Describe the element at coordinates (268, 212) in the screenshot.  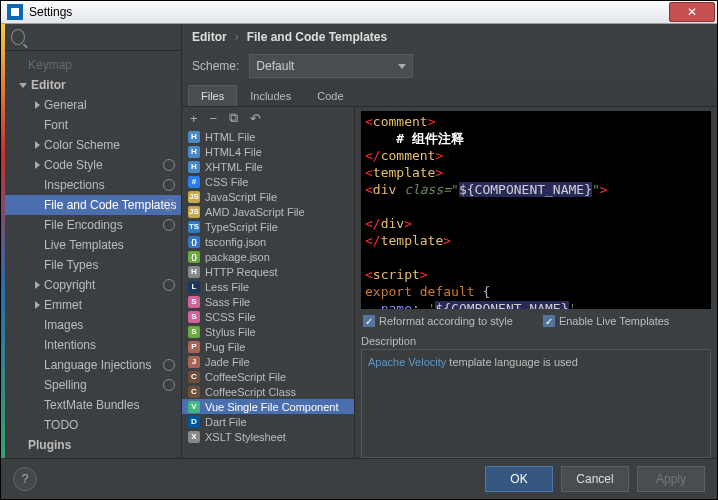
I see `file-item: JSAMD JavaScript File` at that location.